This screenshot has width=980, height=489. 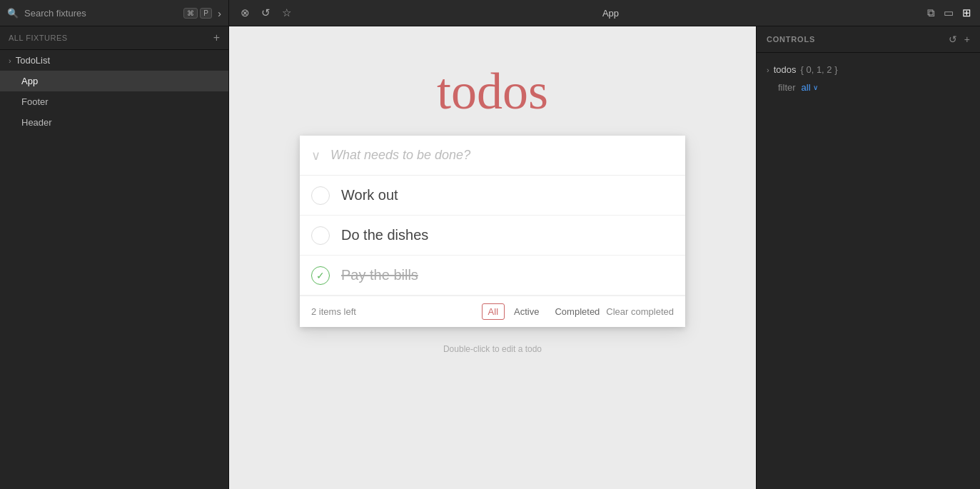 I want to click on sidebar-header-label: ALL FIXTURES, so click(x=39, y=38).